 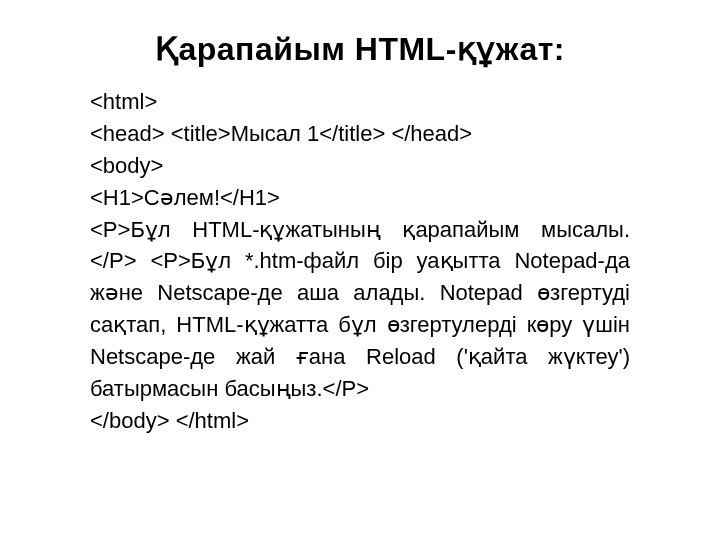 I want to click on code-line: <H1>Сәлем!</H1>, so click(x=360, y=198).